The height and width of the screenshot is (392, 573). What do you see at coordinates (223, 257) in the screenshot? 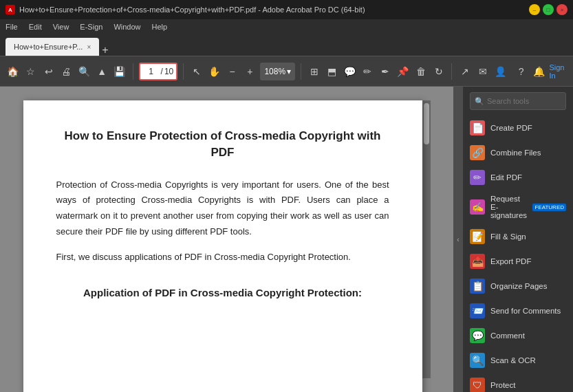
I see `pdf-para2: First, we discuss applications of PDF in…` at bounding box center [223, 257].